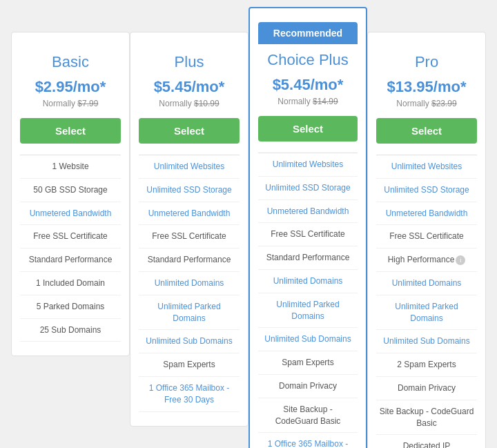 The width and height of the screenshot is (497, 448). Describe the element at coordinates (70, 191) in the screenshot. I see `feature-item: 50 GB SSD Storage` at that location.